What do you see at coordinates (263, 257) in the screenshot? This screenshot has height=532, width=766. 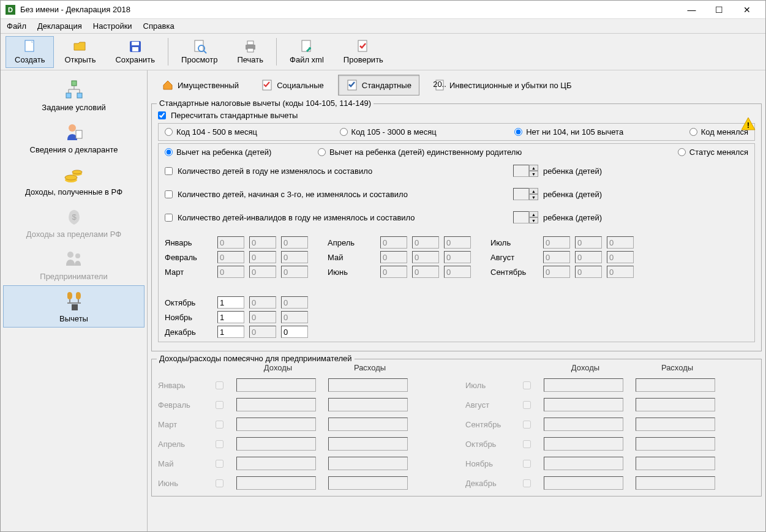 I see `feb-v2` at bounding box center [263, 257].